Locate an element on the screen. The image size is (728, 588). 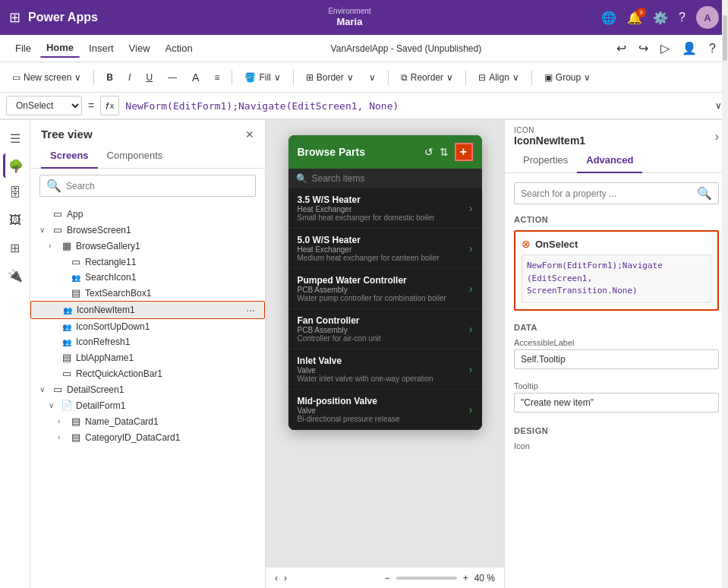
italic-btn: I is located at coordinates (129, 77).